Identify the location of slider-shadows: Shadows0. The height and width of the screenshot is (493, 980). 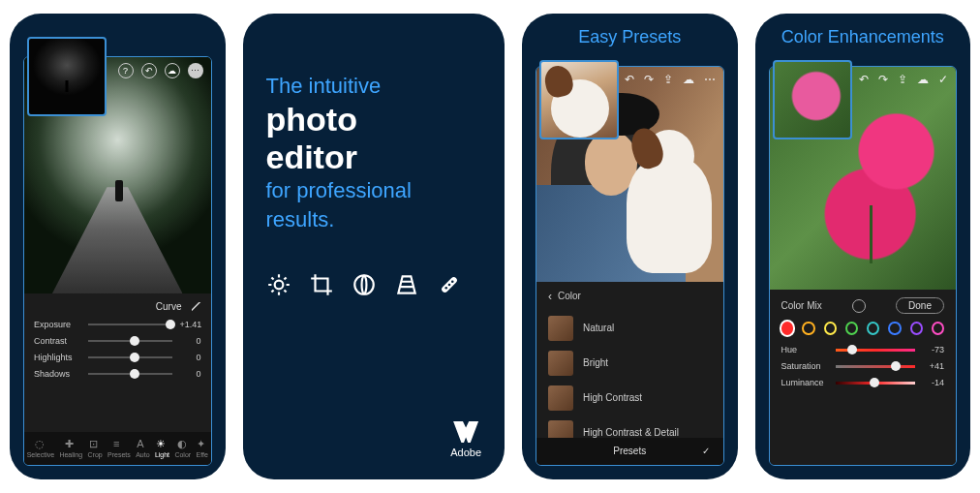
(118, 374).